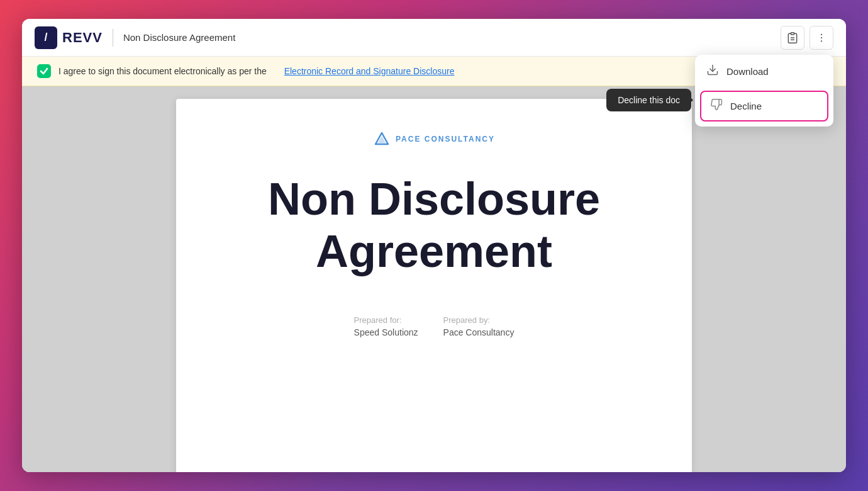 Image resolution: width=868 pixels, height=491 pixels. I want to click on doc-title-line1: Non Disclosure, so click(434, 199).